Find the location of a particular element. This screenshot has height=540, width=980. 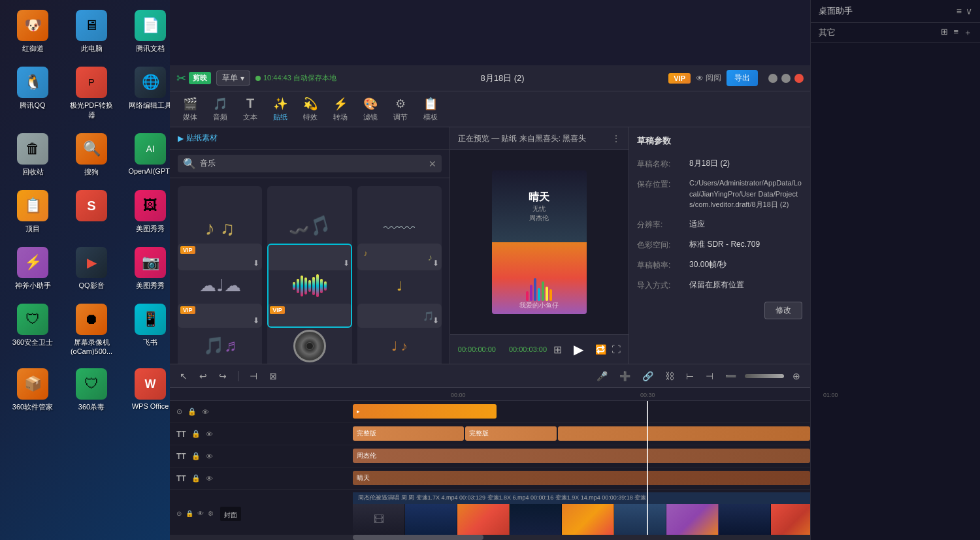

cursor-tool: ↖ is located at coordinates (184, 376).